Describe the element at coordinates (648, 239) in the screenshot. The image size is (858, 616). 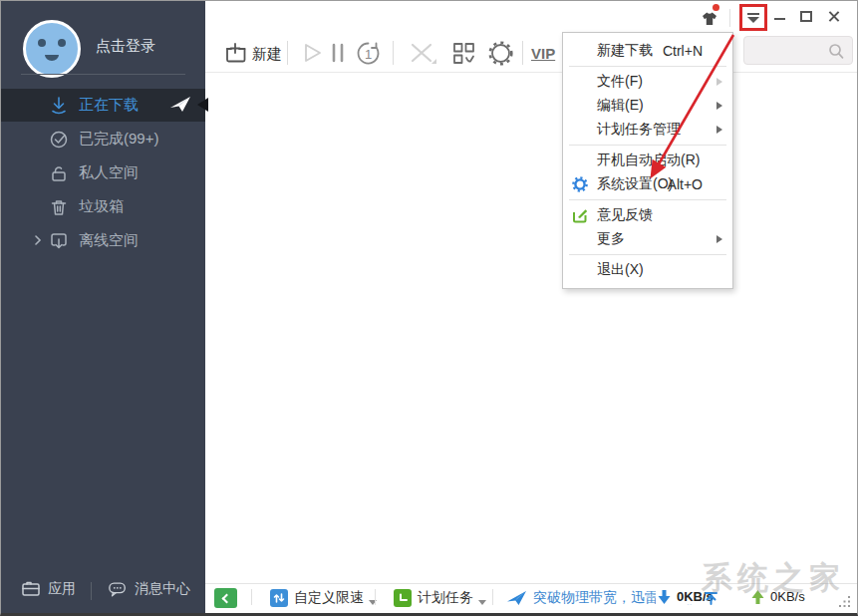
I see `menu-item-more: 更多` at that location.